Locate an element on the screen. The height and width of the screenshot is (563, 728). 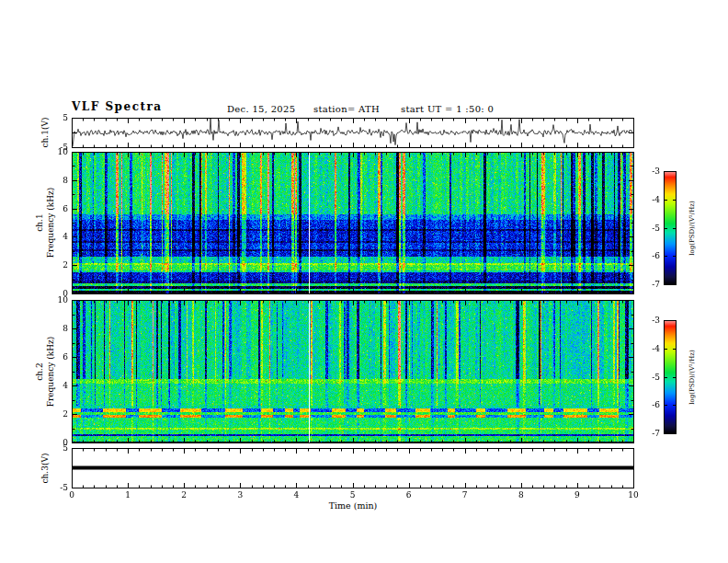
x-tick-label: 2 is located at coordinates (184, 495).